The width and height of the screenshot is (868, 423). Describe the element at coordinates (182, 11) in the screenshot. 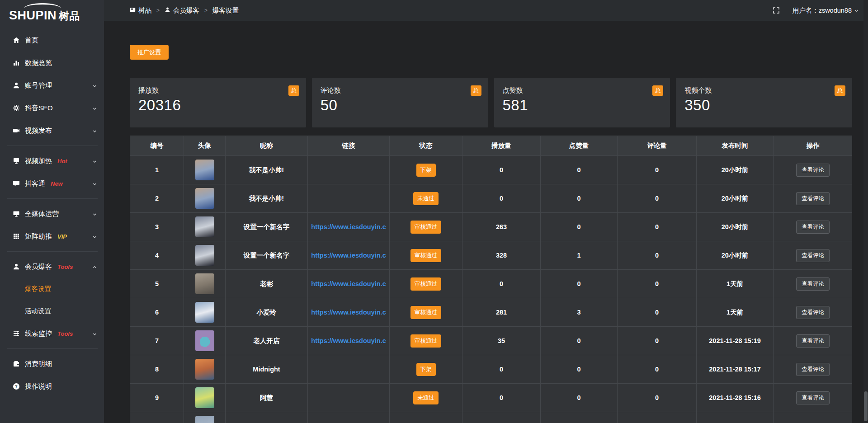

I see `breadcrumb-item-member-baoke: 会员爆客` at that location.